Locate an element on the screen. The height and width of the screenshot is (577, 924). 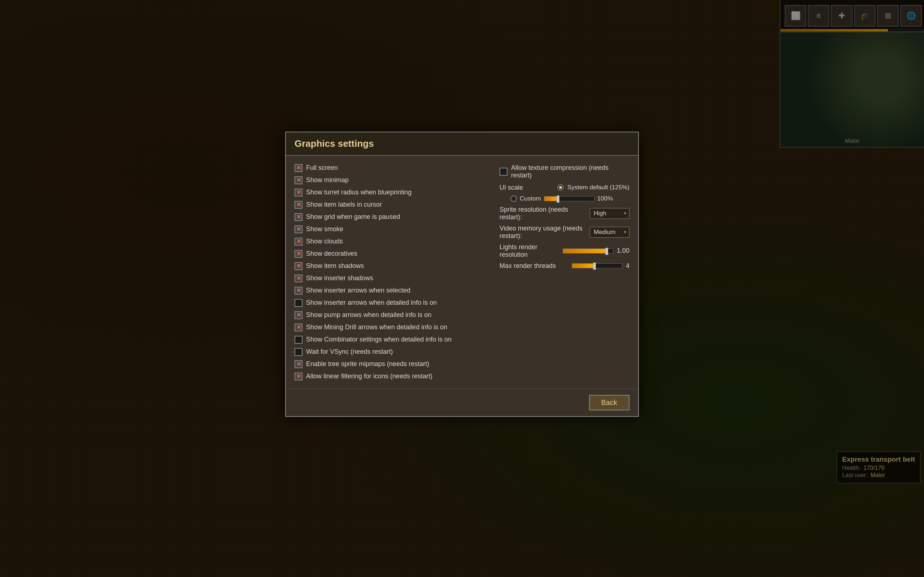
checkbox-show-inserter-arrows-detailed is located at coordinates (299, 303).